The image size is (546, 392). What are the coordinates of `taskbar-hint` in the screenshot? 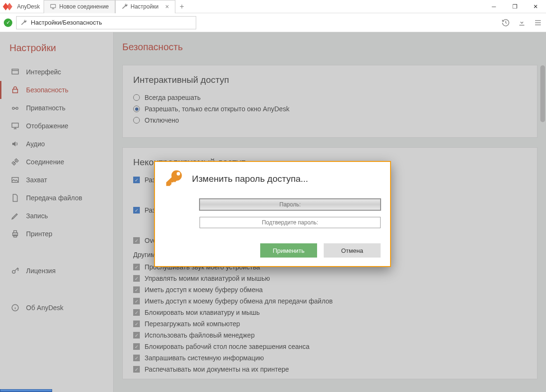 It's located at (26, 391).